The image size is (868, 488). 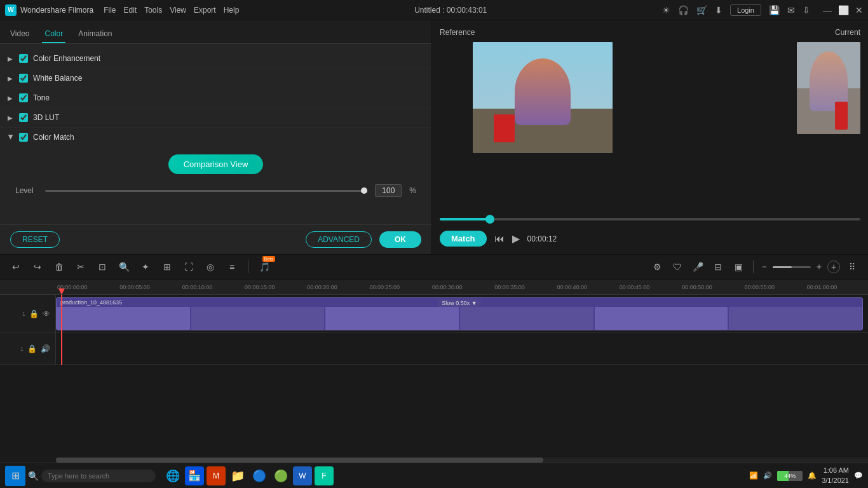 I want to click on section-tone-header: ▶ Tone, so click(x=216, y=98).